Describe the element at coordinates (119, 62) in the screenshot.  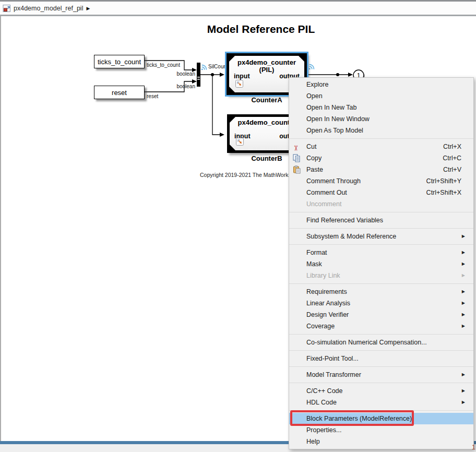
I see `block-ticks-to-count: ticks_to_count` at that location.